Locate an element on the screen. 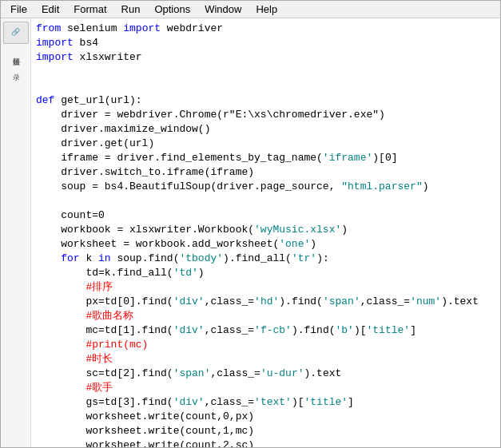 The height and width of the screenshot is (448, 501). code-line: import xlsxwriter is located at coordinates (267, 57).